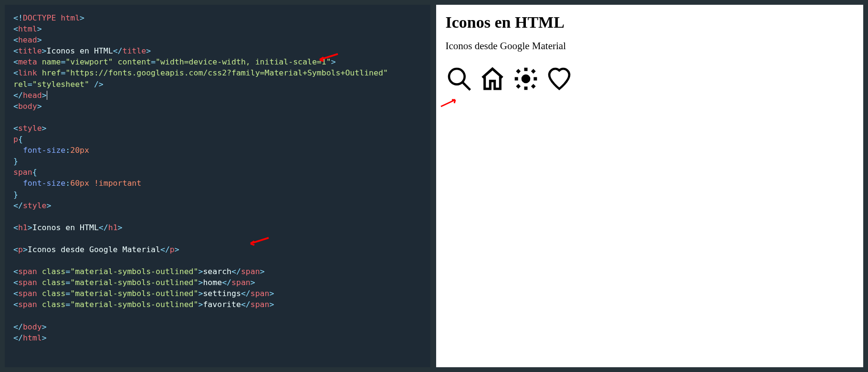 This screenshot has width=868, height=372. Describe the element at coordinates (526, 80) in the screenshot. I see `settings-icon` at that location.